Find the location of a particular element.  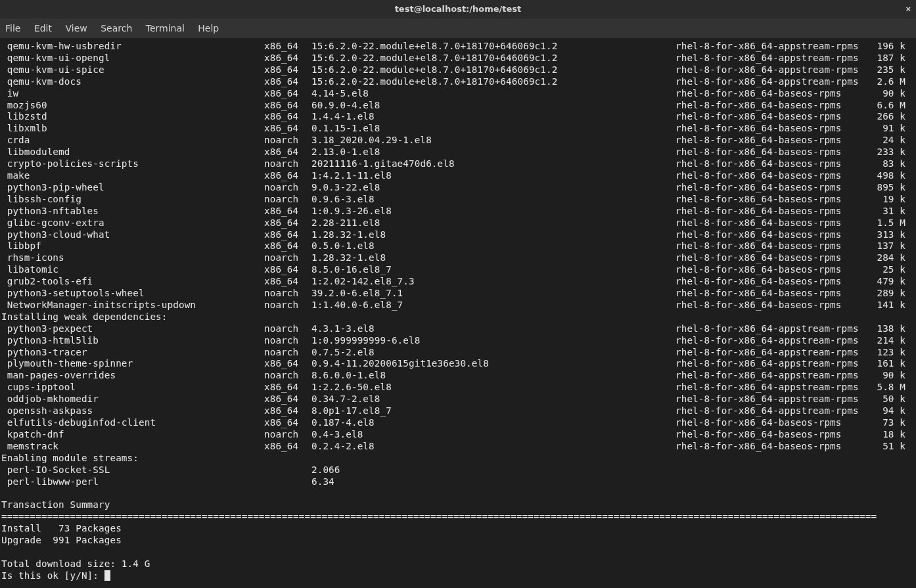

package-row: python3-tracernoarch0.7.5-2.el8rhel-8-fo… is located at coordinates (457, 353).